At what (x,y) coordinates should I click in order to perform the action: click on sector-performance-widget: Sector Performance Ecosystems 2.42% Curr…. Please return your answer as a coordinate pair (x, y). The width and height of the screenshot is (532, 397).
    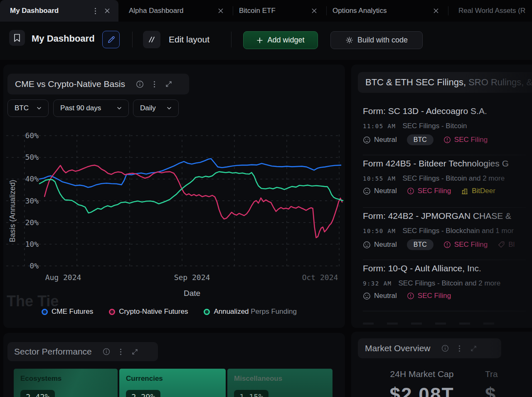
    Looking at the image, I should click on (174, 365).